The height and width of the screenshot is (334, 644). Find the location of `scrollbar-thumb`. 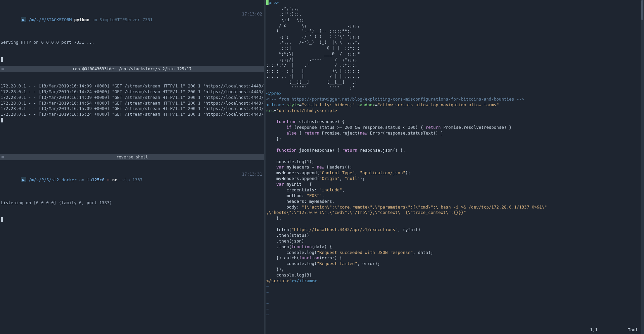

scrollbar-thumb is located at coordinates (642, 10).